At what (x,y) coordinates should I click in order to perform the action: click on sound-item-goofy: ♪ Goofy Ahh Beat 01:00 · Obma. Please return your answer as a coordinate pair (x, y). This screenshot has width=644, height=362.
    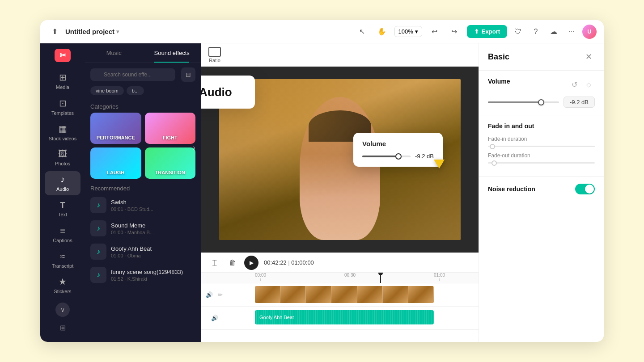
    Looking at the image, I should click on (143, 252).